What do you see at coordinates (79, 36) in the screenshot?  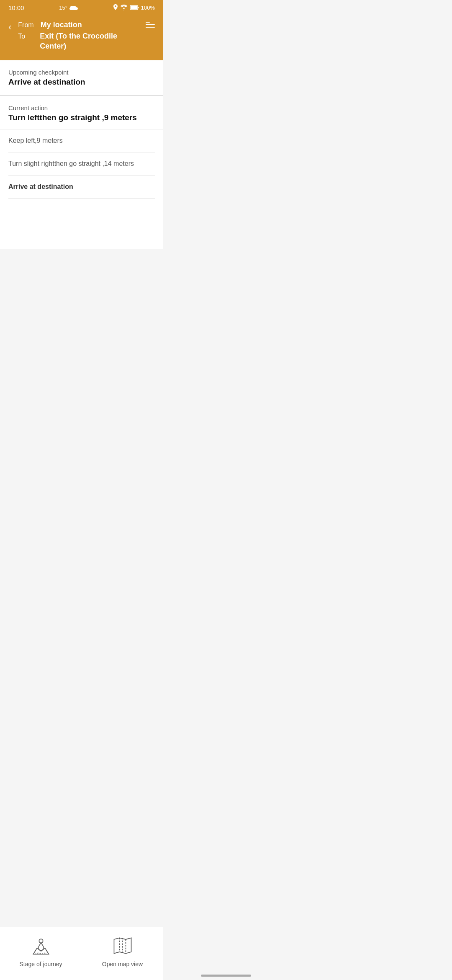 I see `route-info: From My location To Exit (To the Crocodi…` at bounding box center [79, 36].